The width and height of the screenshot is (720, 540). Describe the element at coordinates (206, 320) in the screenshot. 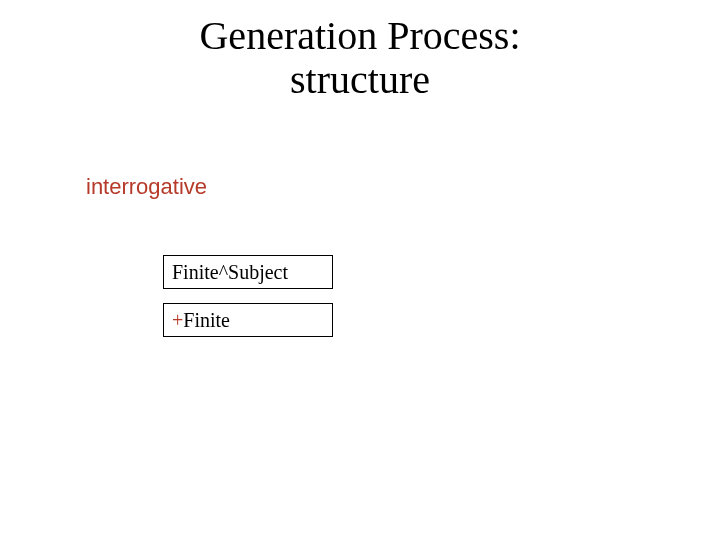

I see `finite-text: Finite` at that location.